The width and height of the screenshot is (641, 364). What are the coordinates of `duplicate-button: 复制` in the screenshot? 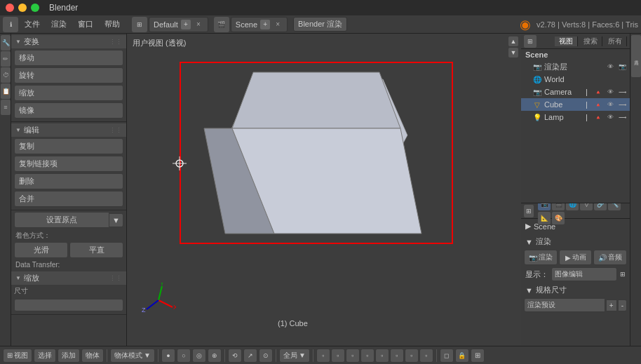 It's located at (69, 146).